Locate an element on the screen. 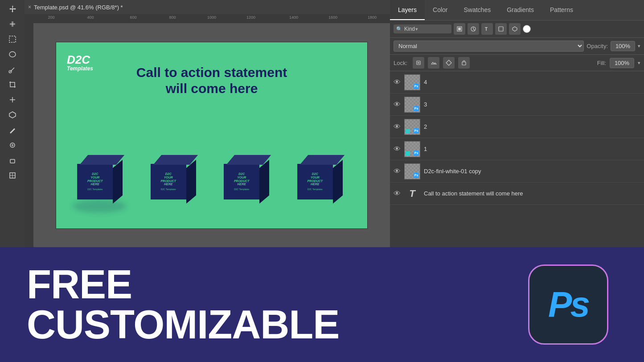  layer-item-text: 👁 T Call to action statement will come h… is located at coordinates (517, 194).